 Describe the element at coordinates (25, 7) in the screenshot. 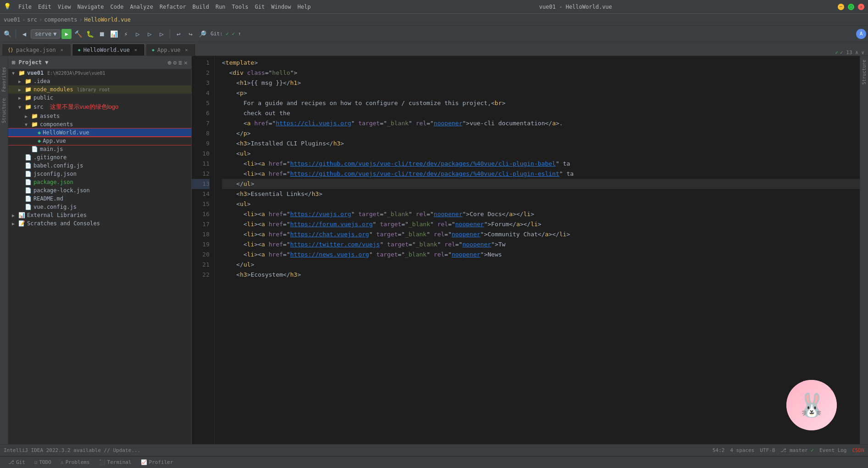

I see `menu-file: File` at that location.